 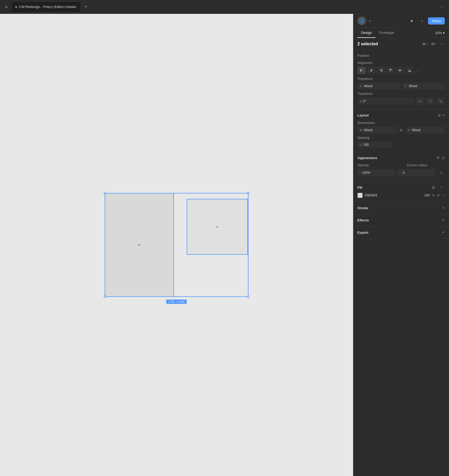 What do you see at coordinates (401, 233) in the screenshot?
I see `export-section: Export +` at bounding box center [401, 233].